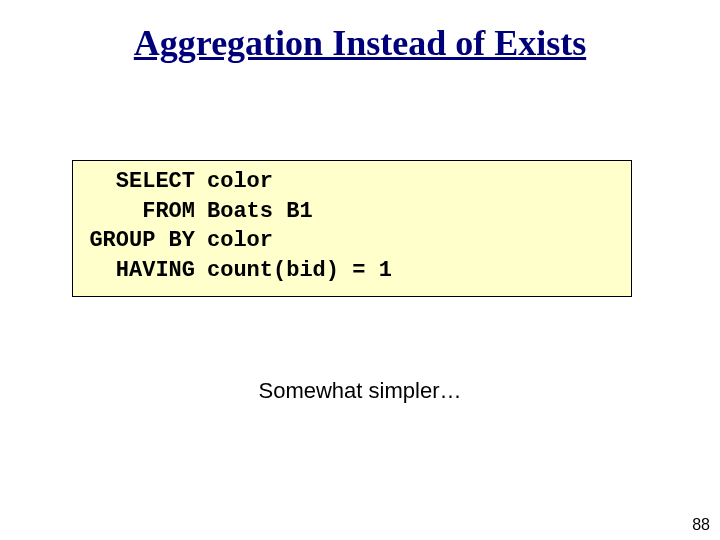 This screenshot has width=720, height=540. What do you see at coordinates (352, 241) in the screenshot?
I see `code-row: GROUP BY color` at bounding box center [352, 241].